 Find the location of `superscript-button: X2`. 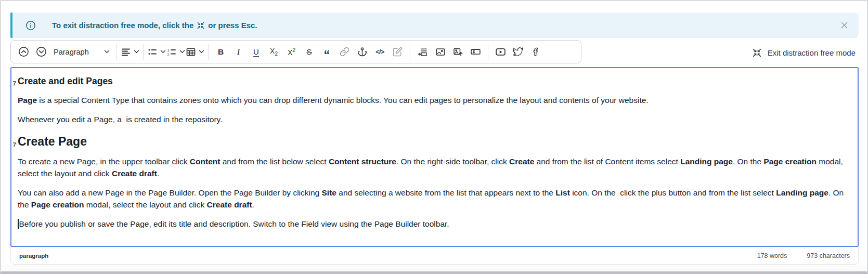

superscript-button: X2 is located at coordinates (291, 52).